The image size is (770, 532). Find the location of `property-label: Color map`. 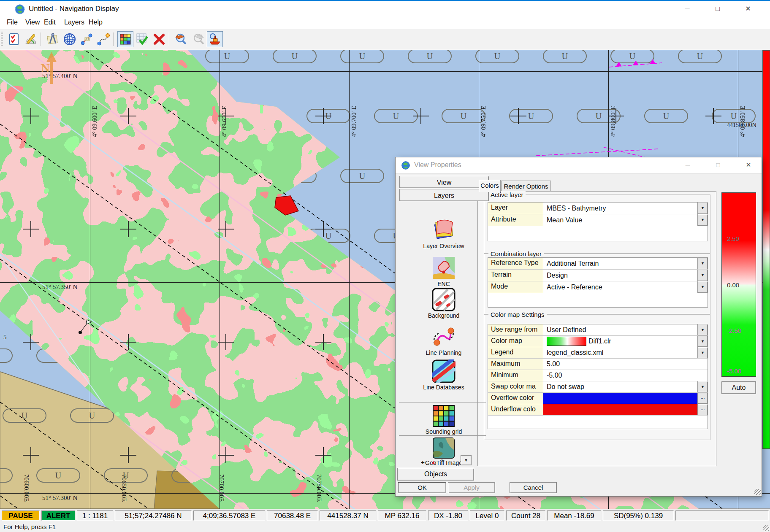

property-label: Color map is located at coordinates (516, 341).